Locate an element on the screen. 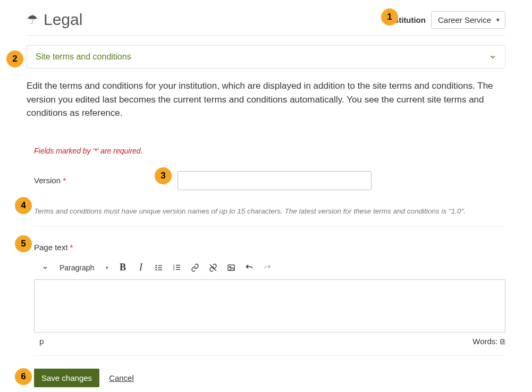  bold-button: B is located at coordinates (123, 268).